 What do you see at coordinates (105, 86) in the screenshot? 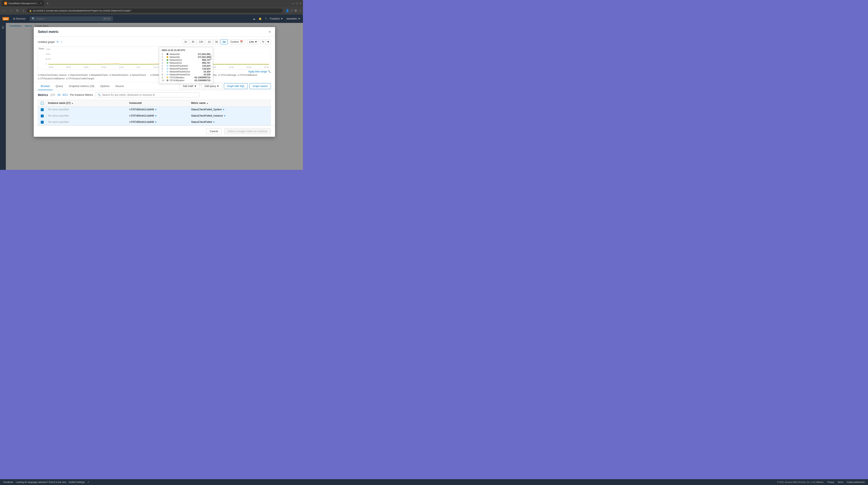
I see `tab-options: Options` at bounding box center [105, 86].